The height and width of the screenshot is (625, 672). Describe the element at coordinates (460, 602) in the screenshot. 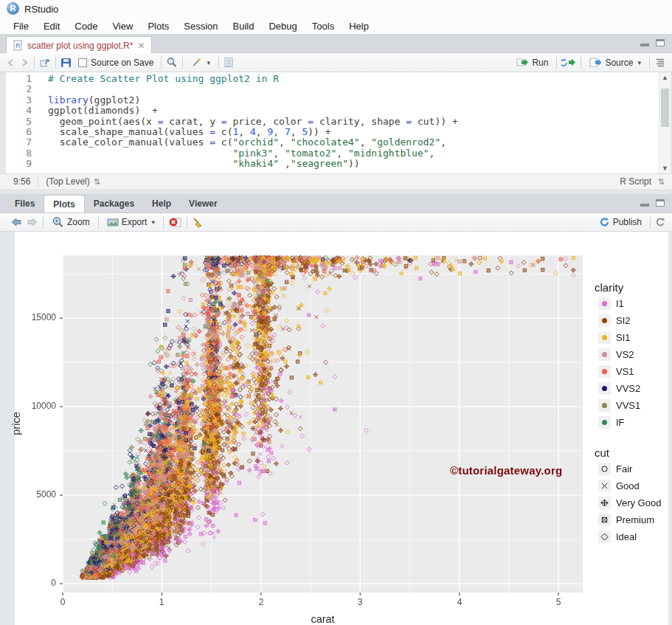

I see `x-tick: 4` at that location.